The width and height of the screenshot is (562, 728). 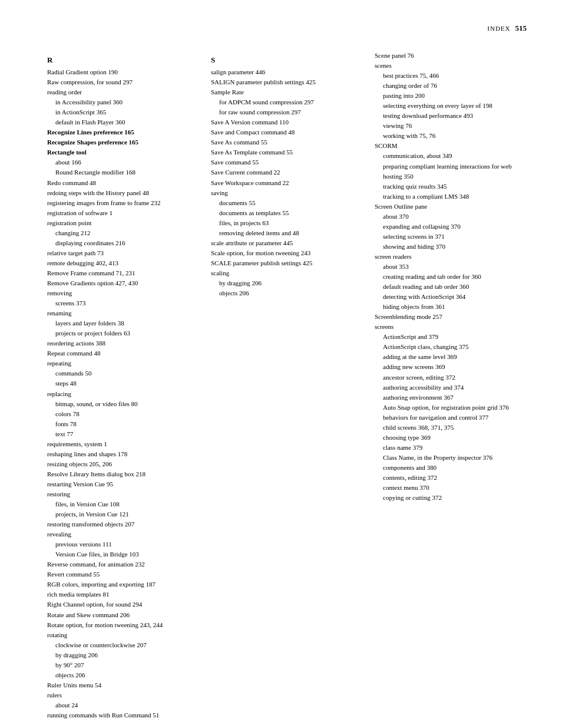 I want to click on list-item: files, in Version Cue 108, so click(x=123, y=505).